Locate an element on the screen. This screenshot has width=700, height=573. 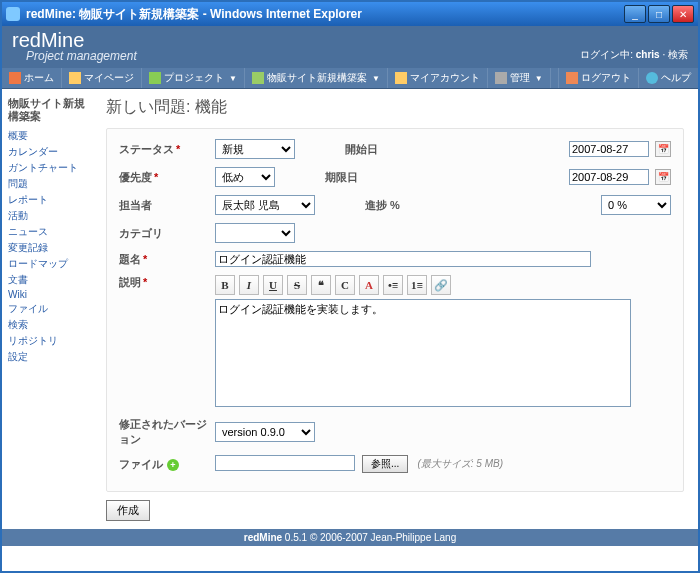
color-button: A is located at coordinates (369, 285).